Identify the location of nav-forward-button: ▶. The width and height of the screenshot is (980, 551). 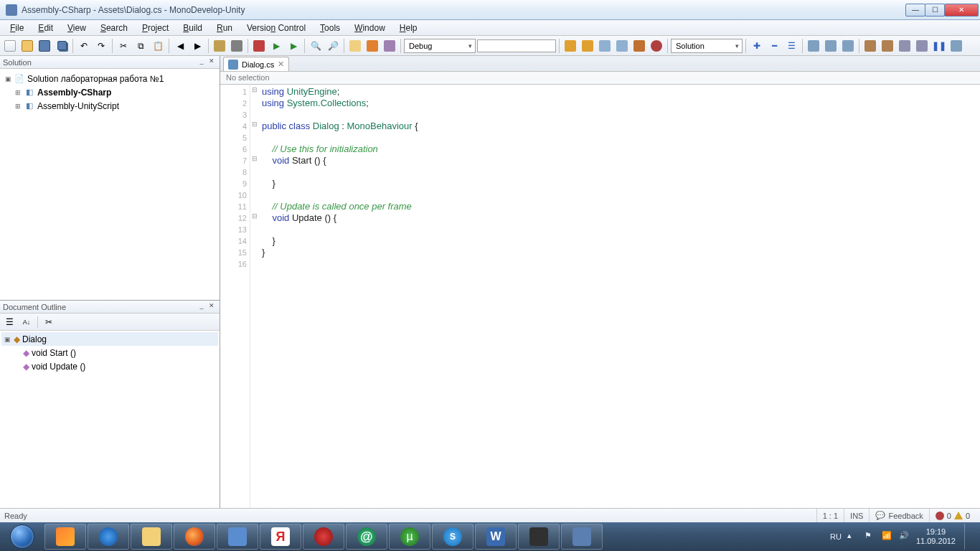
(197, 46).